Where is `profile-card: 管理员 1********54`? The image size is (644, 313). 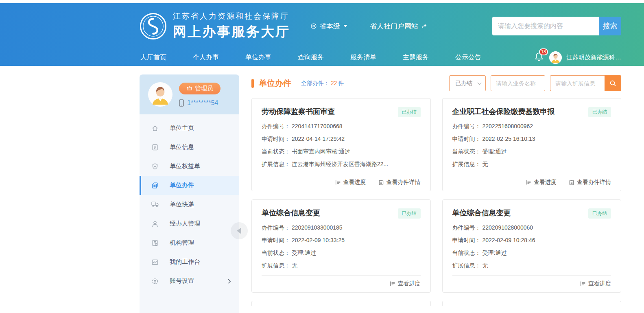
profile-card: 管理员 1********54 is located at coordinates (190, 94).